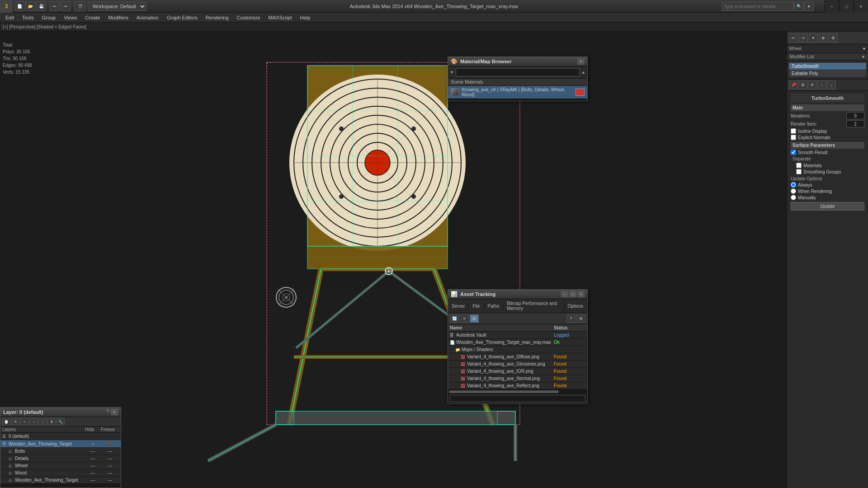 The image size is (868, 488). Describe the element at coordinates (518, 386) in the screenshot. I see `at-item-reflect: 🖼 Variant_4_thowing_axe_Reflect.png Foun…` at that location.